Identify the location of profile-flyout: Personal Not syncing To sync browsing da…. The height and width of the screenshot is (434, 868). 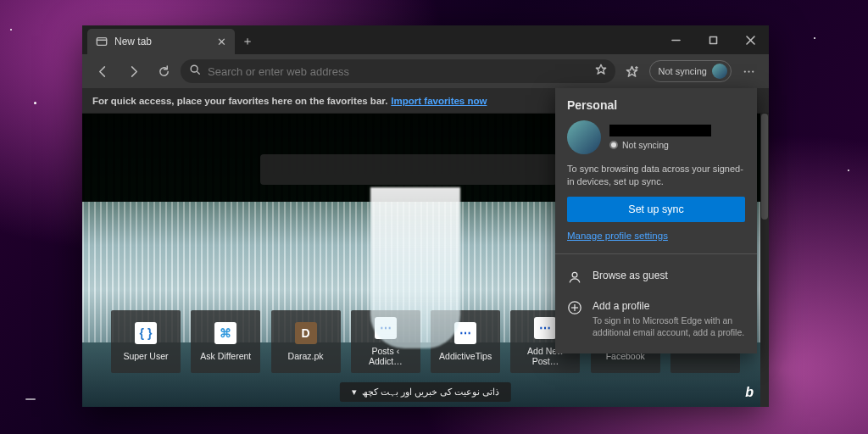
(656, 220).